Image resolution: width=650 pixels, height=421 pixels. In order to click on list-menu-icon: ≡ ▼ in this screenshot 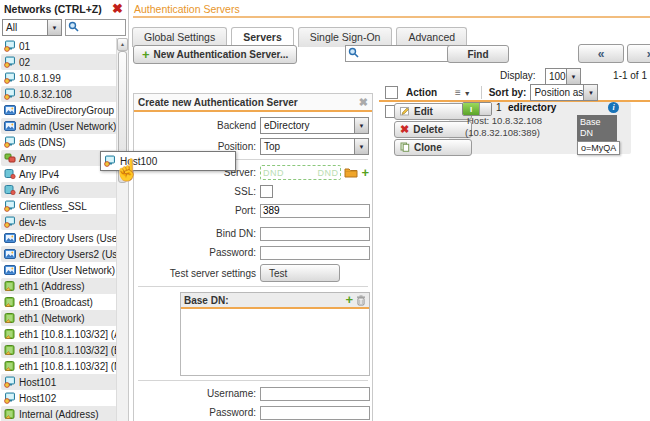, I will do `click(463, 92)`.